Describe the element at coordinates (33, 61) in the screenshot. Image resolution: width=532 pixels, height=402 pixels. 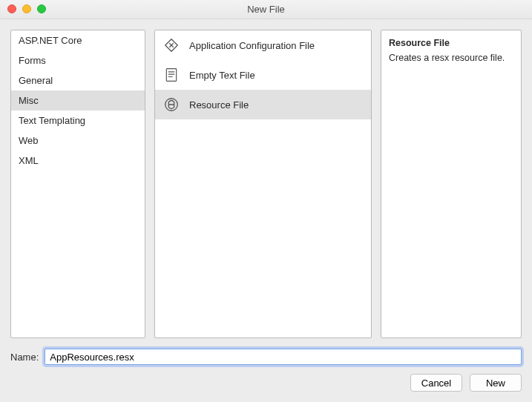
I see `category-label: Forms` at that location.